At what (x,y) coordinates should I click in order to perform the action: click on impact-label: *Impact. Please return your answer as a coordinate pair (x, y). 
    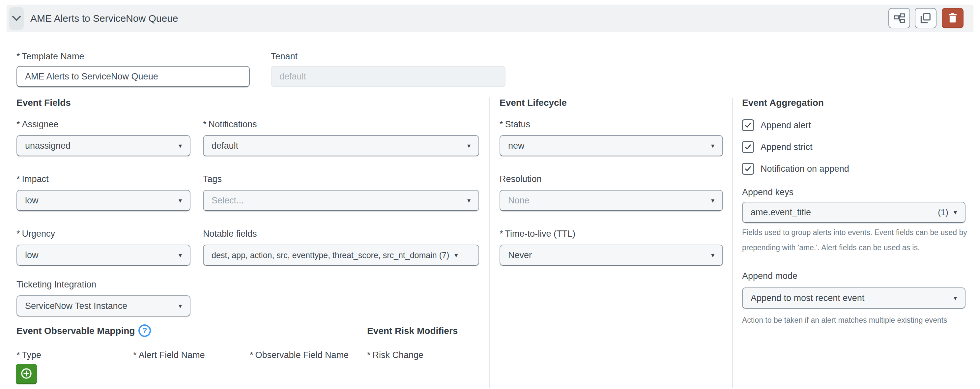
    Looking at the image, I should click on (33, 179).